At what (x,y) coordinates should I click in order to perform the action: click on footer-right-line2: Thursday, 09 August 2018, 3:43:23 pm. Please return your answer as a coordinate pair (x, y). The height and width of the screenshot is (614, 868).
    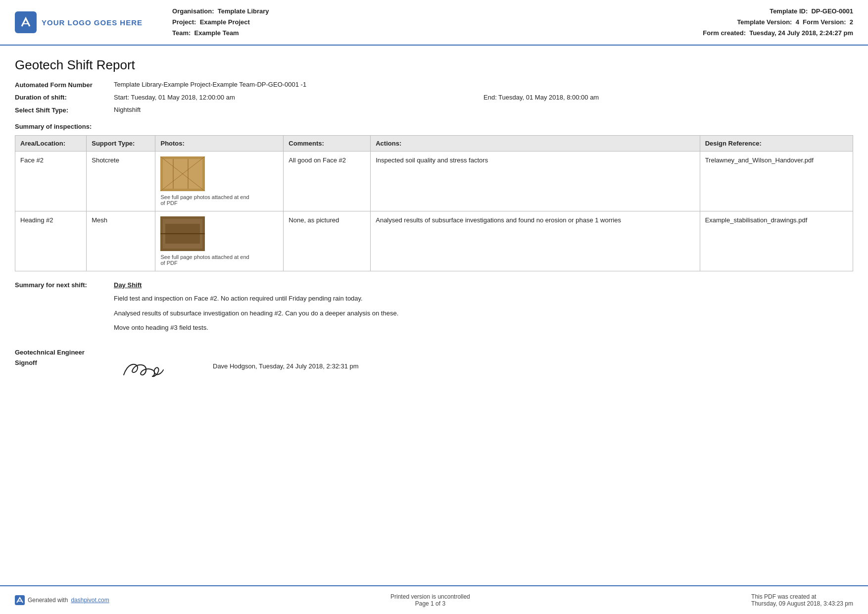
    Looking at the image, I should click on (802, 604).